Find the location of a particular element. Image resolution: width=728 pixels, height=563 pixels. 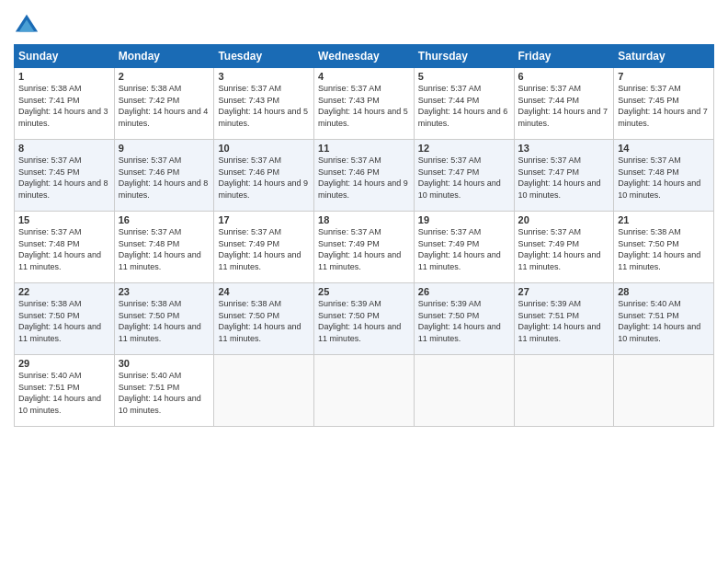

table-row: 7 Sunrise: 5:37 AMSunset: 7:45 PMDayligh… is located at coordinates (664, 104).